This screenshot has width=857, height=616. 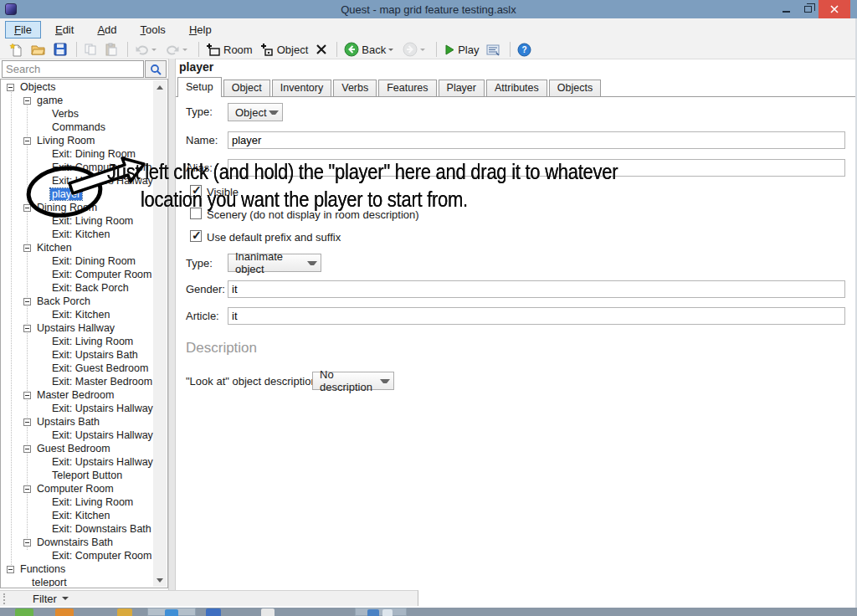 I want to click on add-object-button: Object, so click(x=285, y=49).